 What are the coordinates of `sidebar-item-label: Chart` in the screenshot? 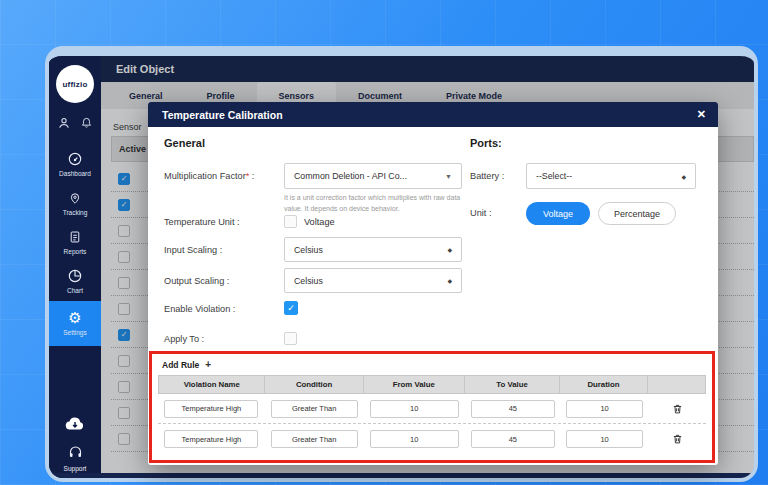 It's located at (75, 290).